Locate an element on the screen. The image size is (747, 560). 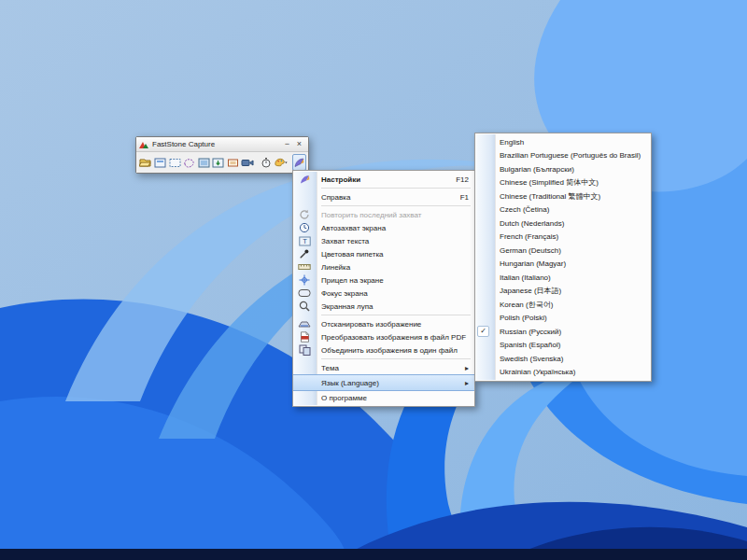
language-item-ukrainian: Ukrainian (Українська) is located at coordinates (563, 373).